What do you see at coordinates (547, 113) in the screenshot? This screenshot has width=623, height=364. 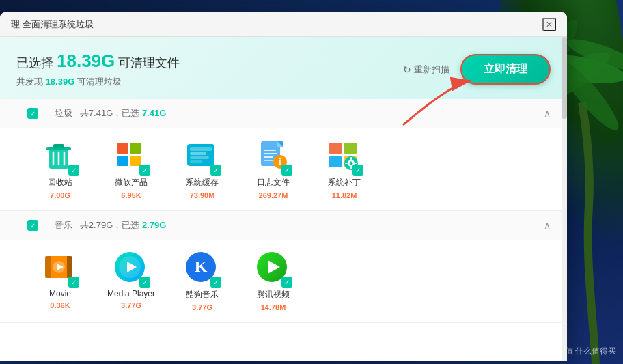 I see `collapse-button-trash: ∧` at bounding box center [547, 113].